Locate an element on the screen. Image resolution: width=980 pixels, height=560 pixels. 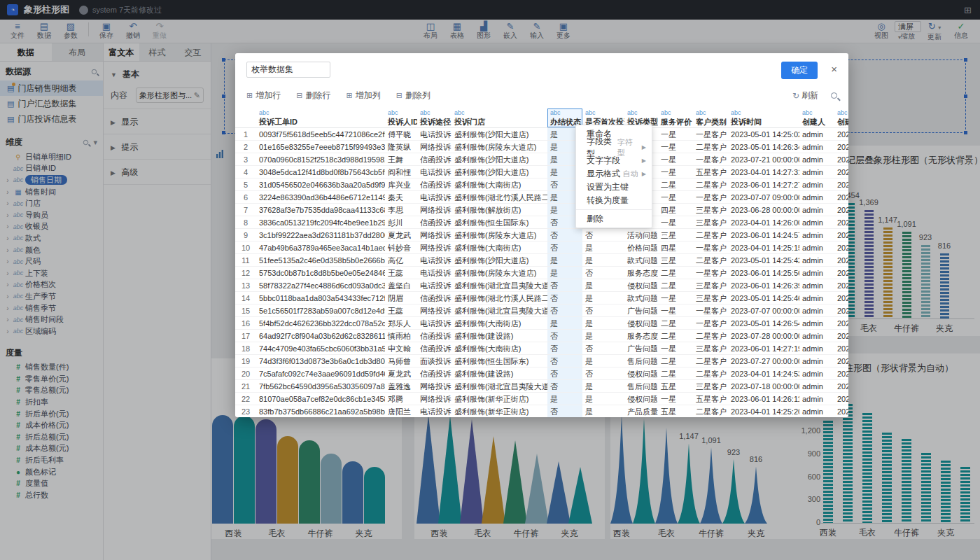
cell: 彭川 is located at coordinates (401, 223).